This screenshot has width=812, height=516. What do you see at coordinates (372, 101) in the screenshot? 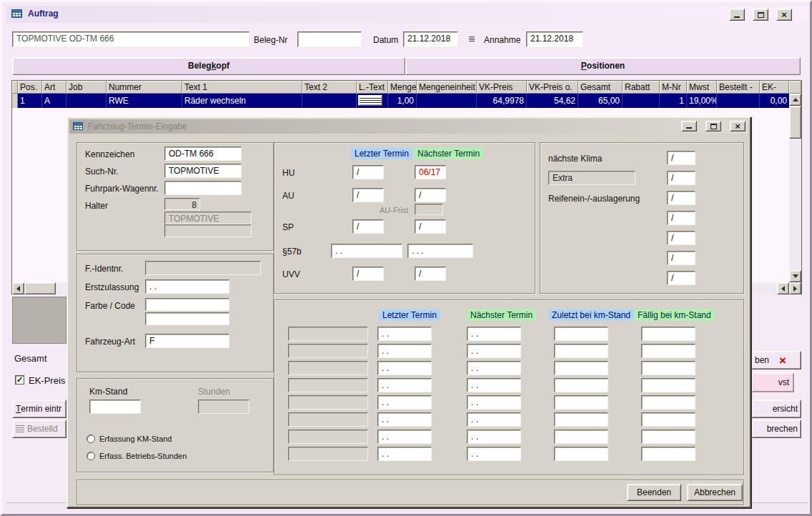
I see `cell-ltext` at bounding box center [372, 101].